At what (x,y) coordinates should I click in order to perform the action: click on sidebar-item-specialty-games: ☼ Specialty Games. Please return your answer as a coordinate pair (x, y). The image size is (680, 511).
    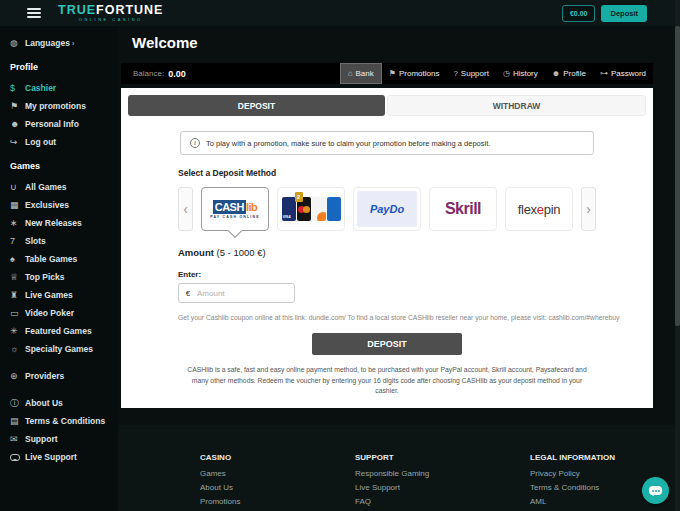
    Looking at the image, I should click on (59, 349).